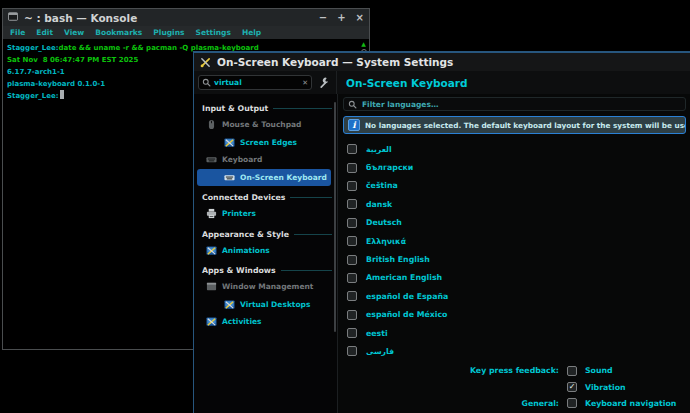 The image size is (690, 413). I want to click on menu-item-help: Help, so click(252, 32).